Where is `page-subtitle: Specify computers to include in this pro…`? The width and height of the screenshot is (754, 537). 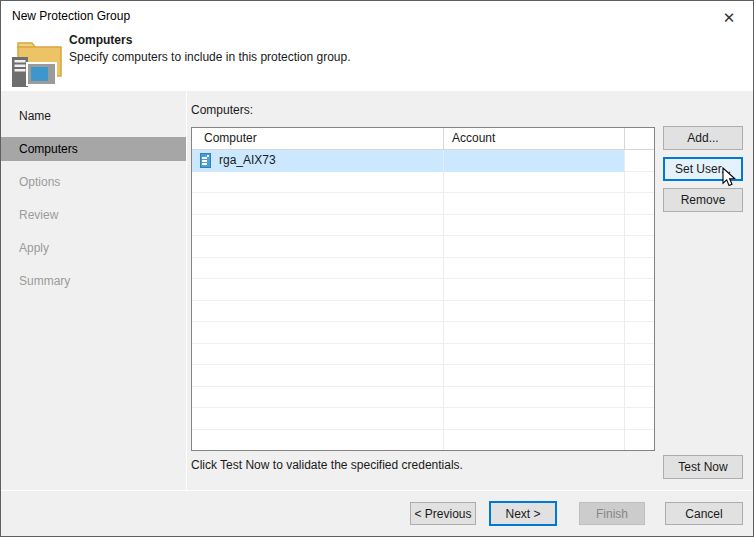 page-subtitle: Specify computers to include in this pro… is located at coordinates (210, 57).